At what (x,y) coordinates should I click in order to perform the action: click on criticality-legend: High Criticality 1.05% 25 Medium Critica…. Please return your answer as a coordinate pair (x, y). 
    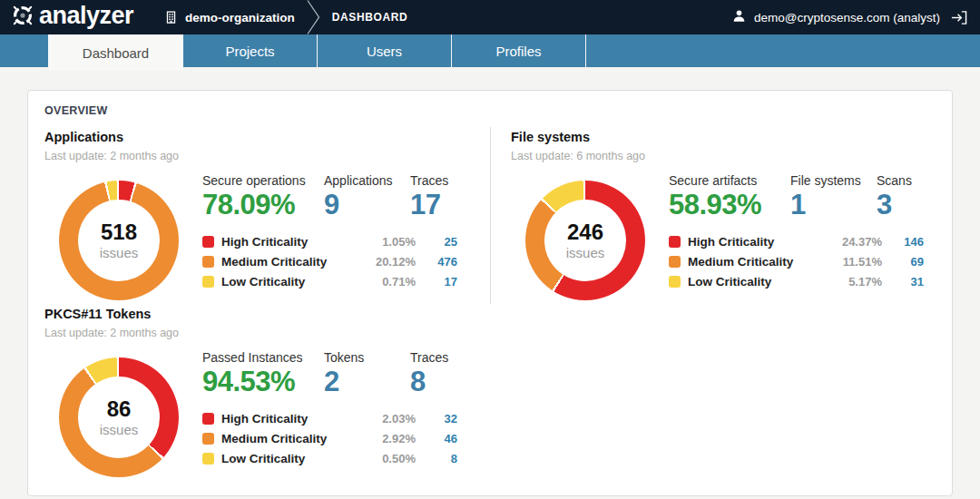
    Looking at the image, I should click on (345, 262).